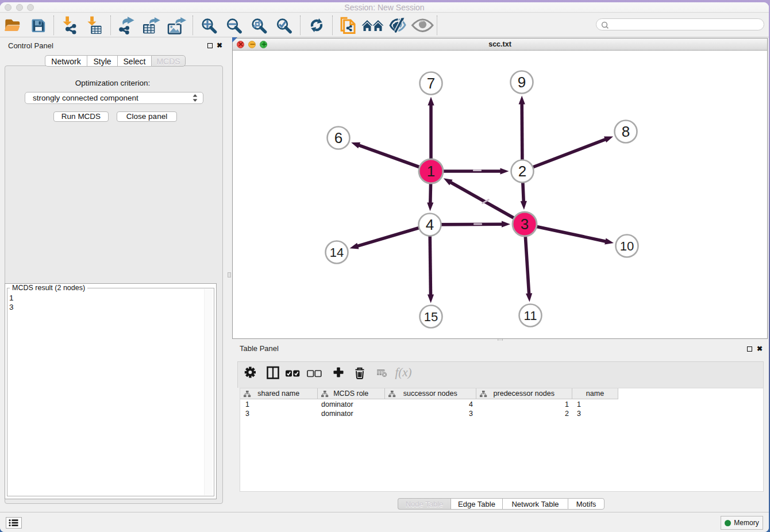 This screenshot has height=532, width=770. Describe the element at coordinates (430, 225) in the screenshot. I see `svg-text: 4` at that location.